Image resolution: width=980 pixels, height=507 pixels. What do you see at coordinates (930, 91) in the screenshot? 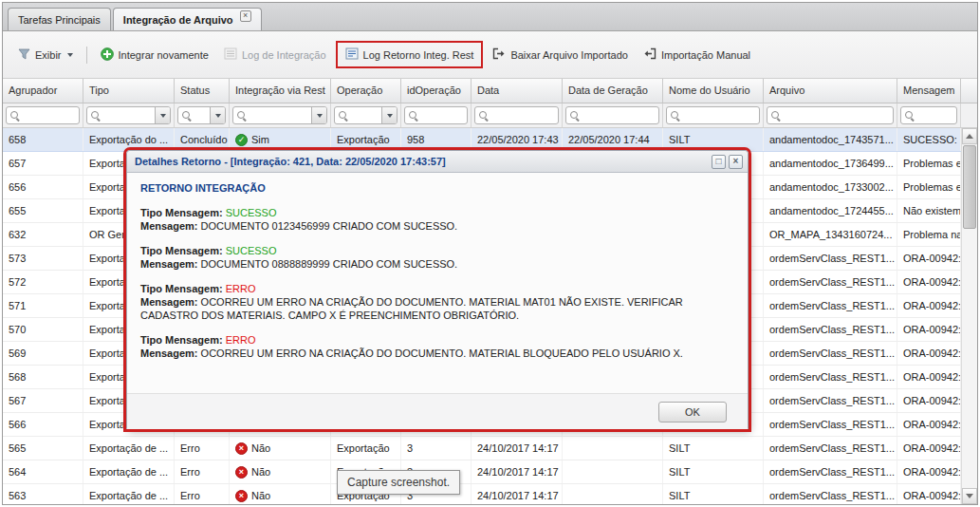
I see `column-header-mensagem: Mensagem` at bounding box center [930, 91].